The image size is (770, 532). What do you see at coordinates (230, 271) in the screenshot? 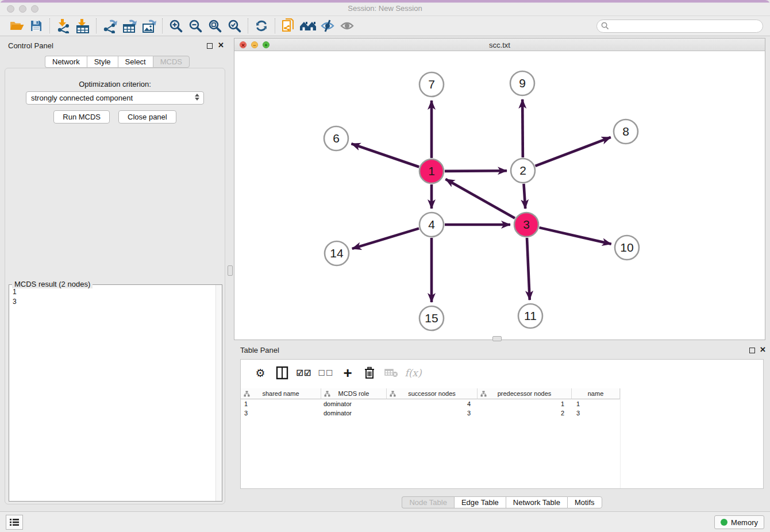
I see `vertical-splitter-handle` at bounding box center [230, 271].